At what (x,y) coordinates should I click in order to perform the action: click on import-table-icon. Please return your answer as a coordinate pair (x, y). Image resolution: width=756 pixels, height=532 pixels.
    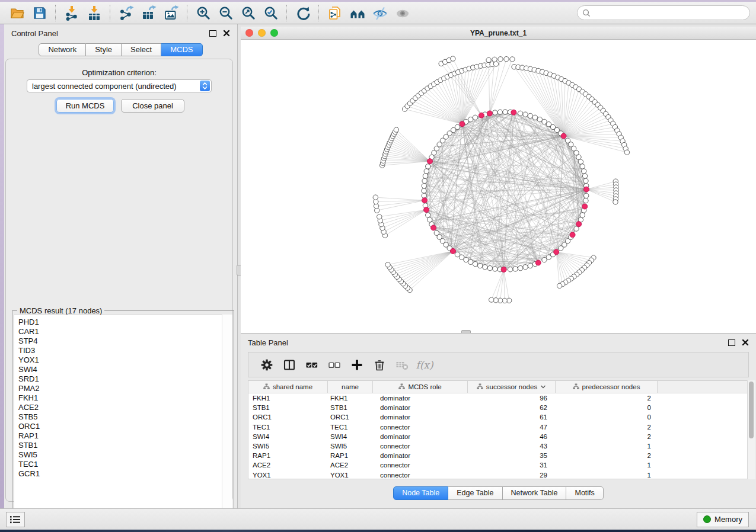
    Looking at the image, I should click on (94, 13).